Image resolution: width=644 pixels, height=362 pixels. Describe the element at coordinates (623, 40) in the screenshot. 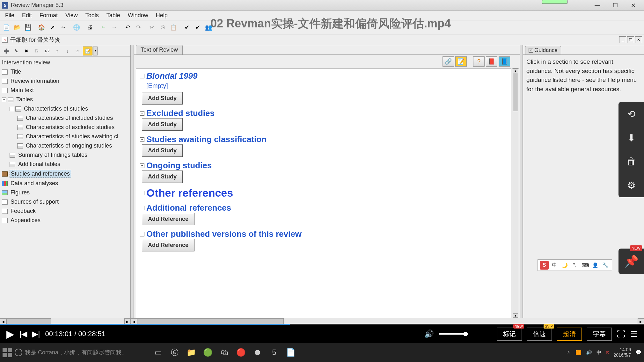

I see `doc-minimize-button: _` at that location.